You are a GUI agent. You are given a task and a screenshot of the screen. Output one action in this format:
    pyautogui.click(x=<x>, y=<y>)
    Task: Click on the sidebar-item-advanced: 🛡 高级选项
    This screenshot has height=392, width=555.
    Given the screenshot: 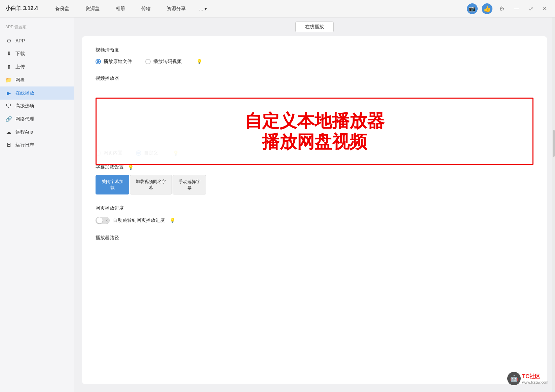 What is the action you would take?
    pyautogui.click(x=37, y=106)
    